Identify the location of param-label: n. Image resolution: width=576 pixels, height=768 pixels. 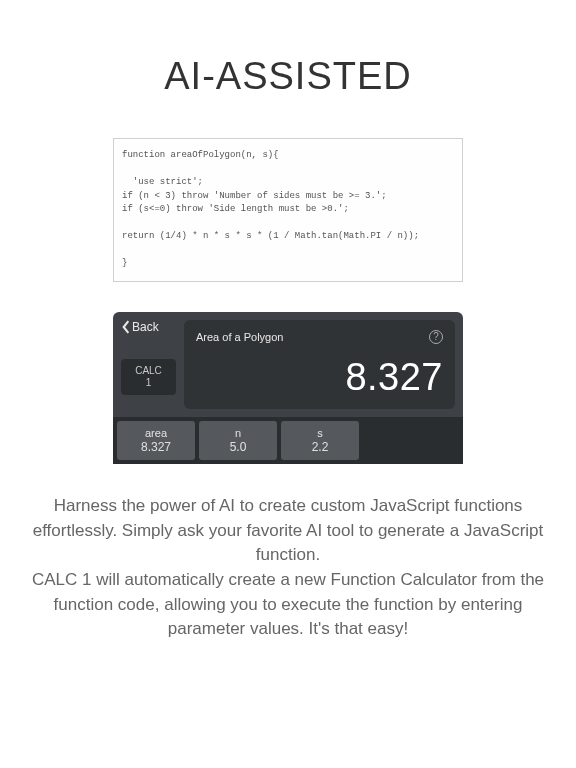
(238, 434).